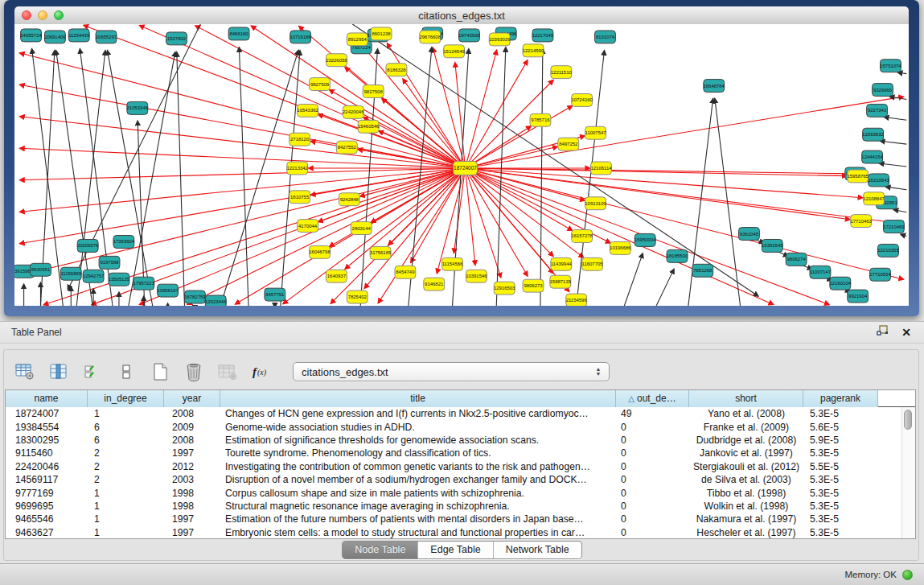  What do you see at coordinates (106, 37) in the screenshot?
I see `graph-node-10655297: 10655297` at bounding box center [106, 37].